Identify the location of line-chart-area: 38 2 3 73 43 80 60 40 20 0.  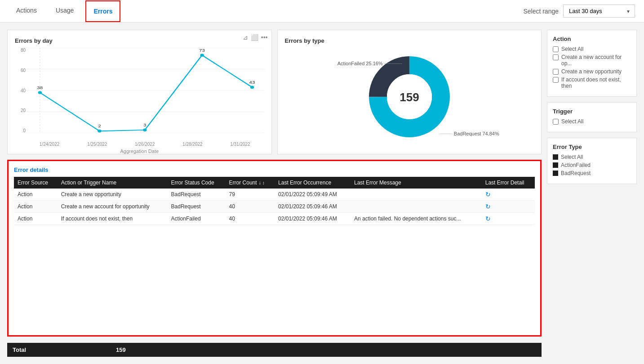
(139, 97).